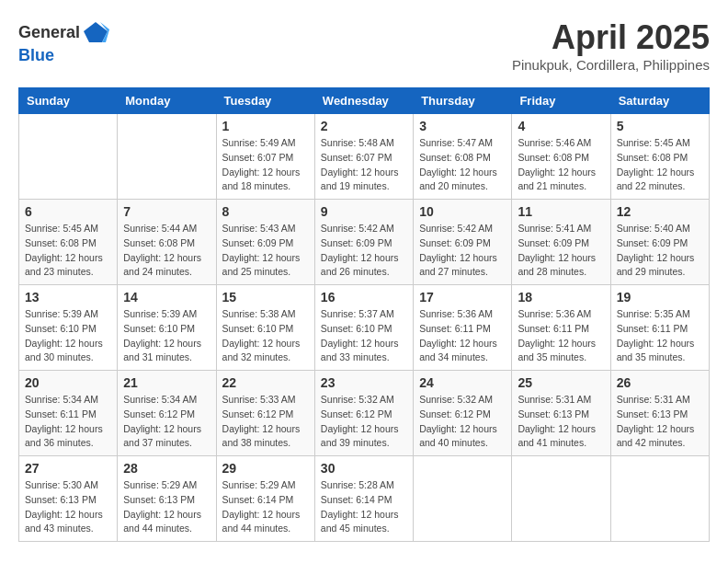 The width and height of the screenshot is (728, 563). Describe the element at coordinates (68, 383) in the screenshot. I see `day-number: 20` at that location.